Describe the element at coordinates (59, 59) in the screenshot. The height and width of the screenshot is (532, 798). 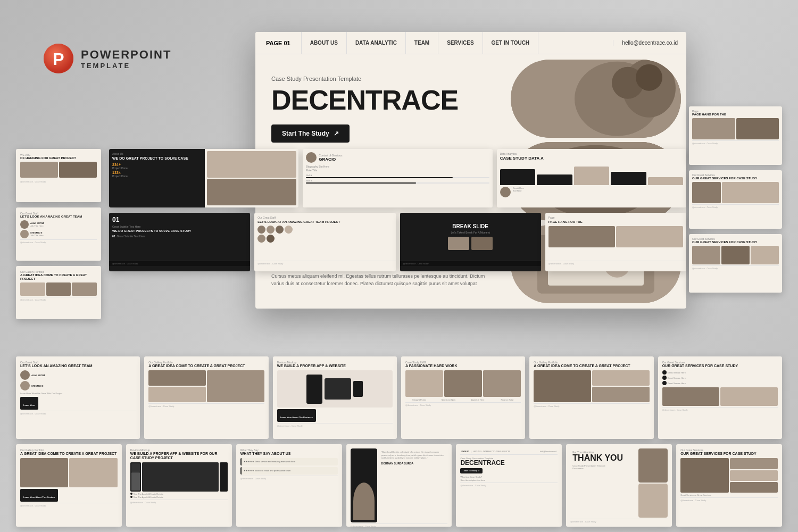
I see `svg-text: P` at that location.